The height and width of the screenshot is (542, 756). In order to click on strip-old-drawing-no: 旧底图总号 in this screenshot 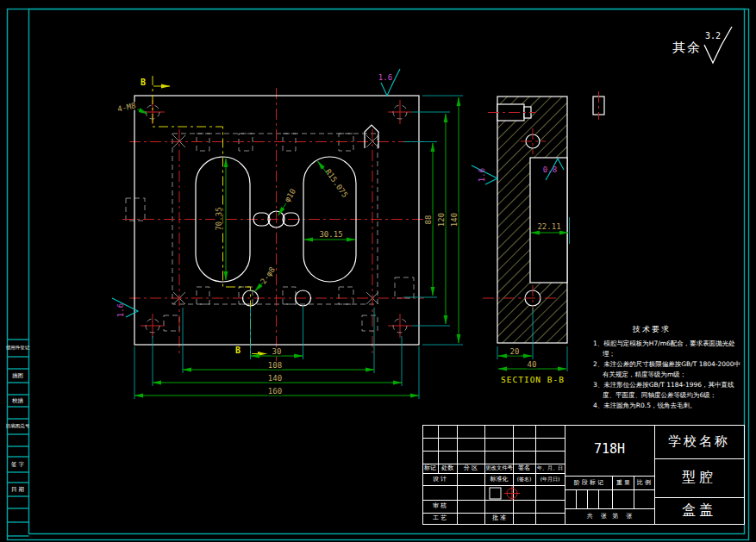, I will do `click(18, 427)`.